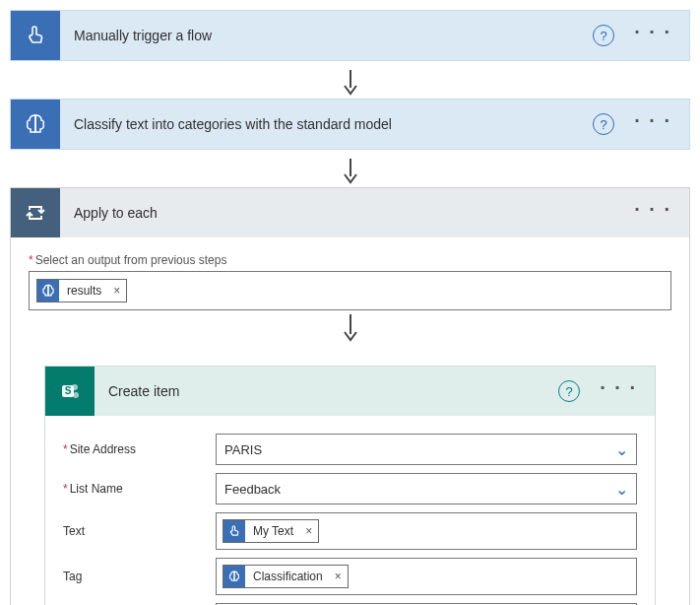 The width and height of the screenshot is (700, 605). Describe the element at coordinates (243, 449) in the screenshot. I see `site-address-value: PARIS` at that location.